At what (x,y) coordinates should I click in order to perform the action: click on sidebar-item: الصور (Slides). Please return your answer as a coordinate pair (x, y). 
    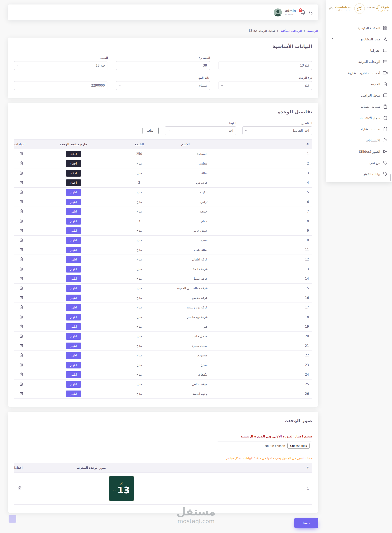
    Looking at the image, I should click on (359, 151).